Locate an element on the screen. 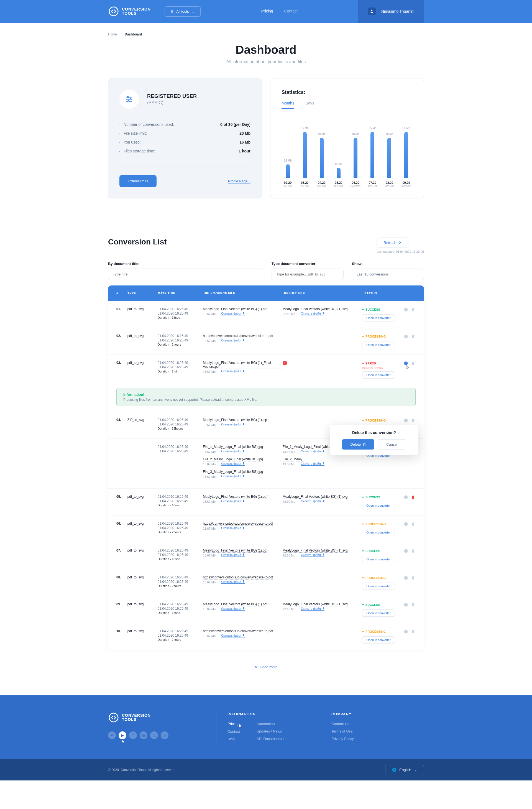 The width and height of the screenshot is (532, 809). instagram-icon: ◎ is located at coordinates (112, 736).